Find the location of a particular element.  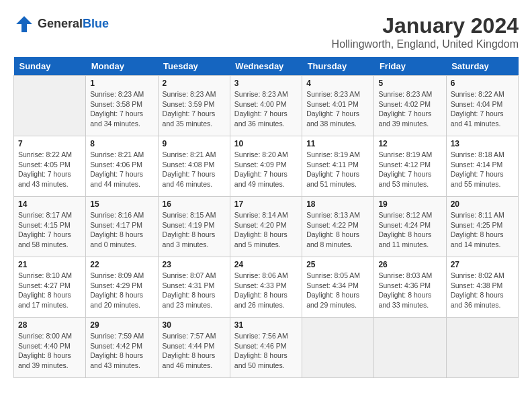

day-number: 27 is located at coordinates (482, 265).